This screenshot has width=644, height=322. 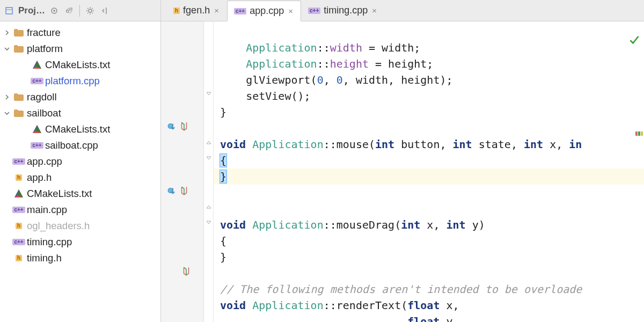 I want to click on editor-right-marker, so click(x=640, y=131).